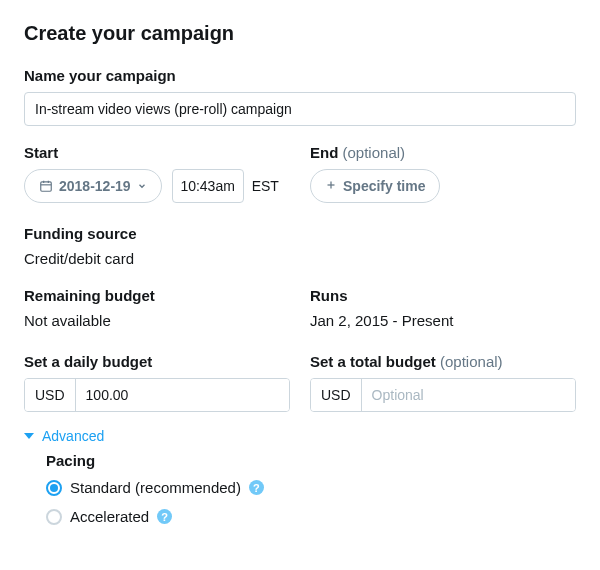  Describe the element at coordinates (443, 296) in the screenshot. I see `runs-label: Runs` at that location.